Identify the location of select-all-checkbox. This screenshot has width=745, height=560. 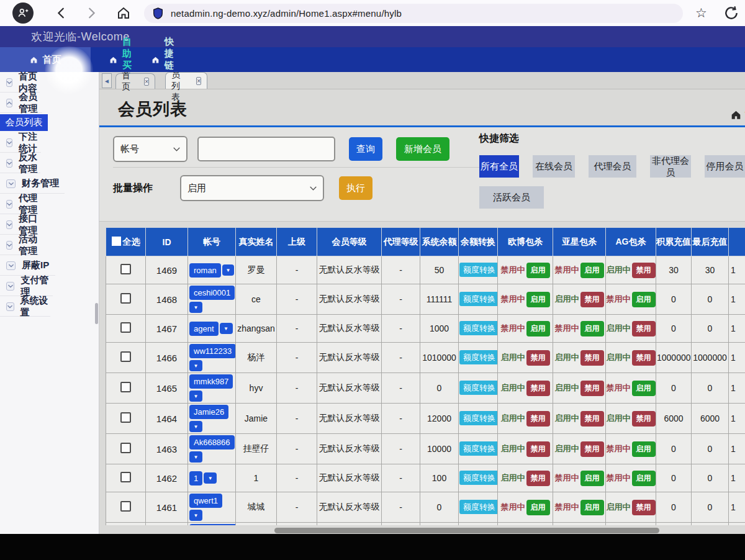
(117, 241).